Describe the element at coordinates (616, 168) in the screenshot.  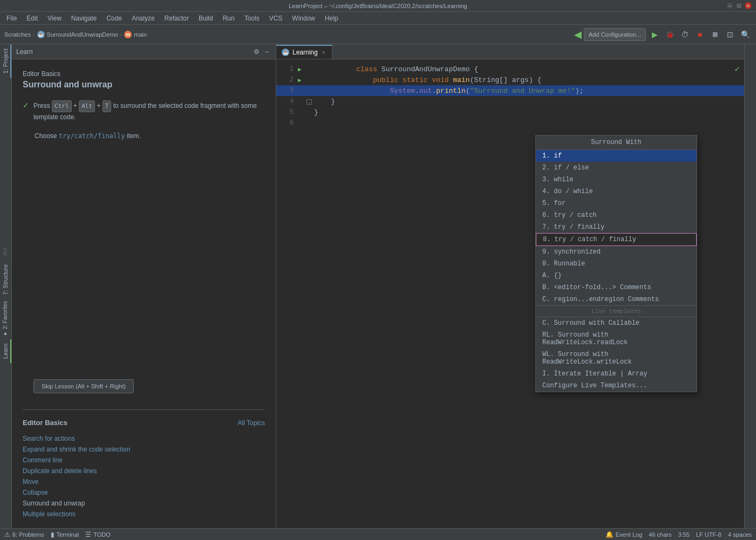
I see `popup-item-if-else: 2. if / else` at that location.